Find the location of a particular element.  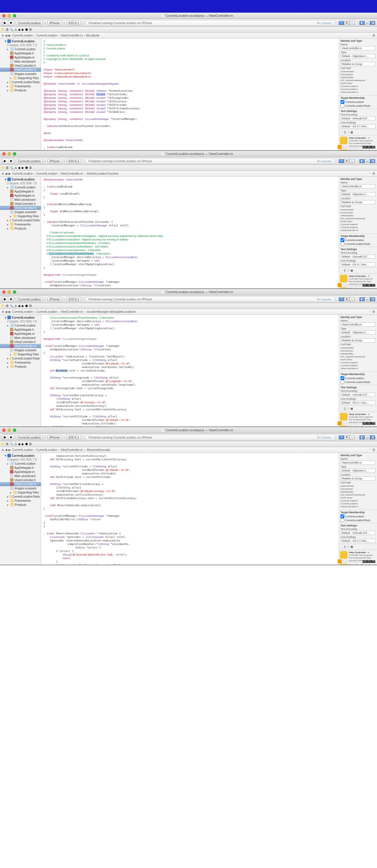

find-nav-icon: 🔍 is located at coordinates (11, 306).